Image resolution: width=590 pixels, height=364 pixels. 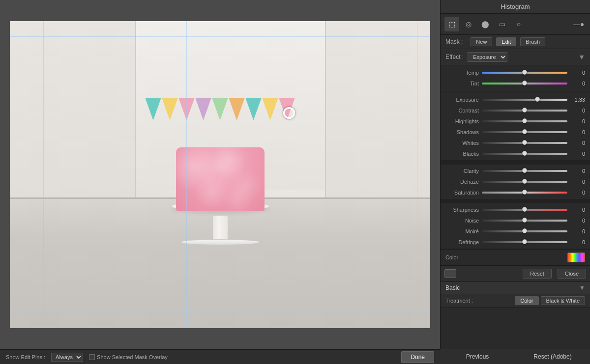 What do you see at coordinates (452, 288) in the screenshot?
I see `basic-label: Basic` at bounding box center [452, 288].